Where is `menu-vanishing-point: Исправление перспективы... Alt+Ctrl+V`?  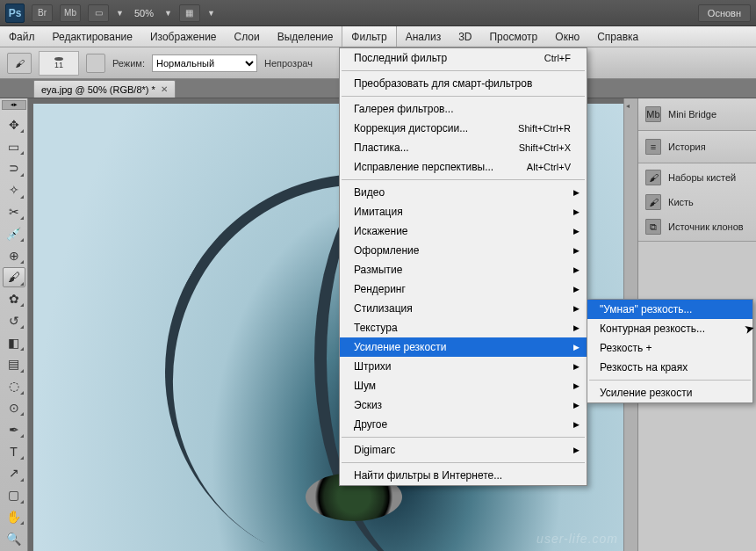
menu-vanishing-point: Исправление перспективы... Alt+Ctrl+V is located at coordinates (464, 167).